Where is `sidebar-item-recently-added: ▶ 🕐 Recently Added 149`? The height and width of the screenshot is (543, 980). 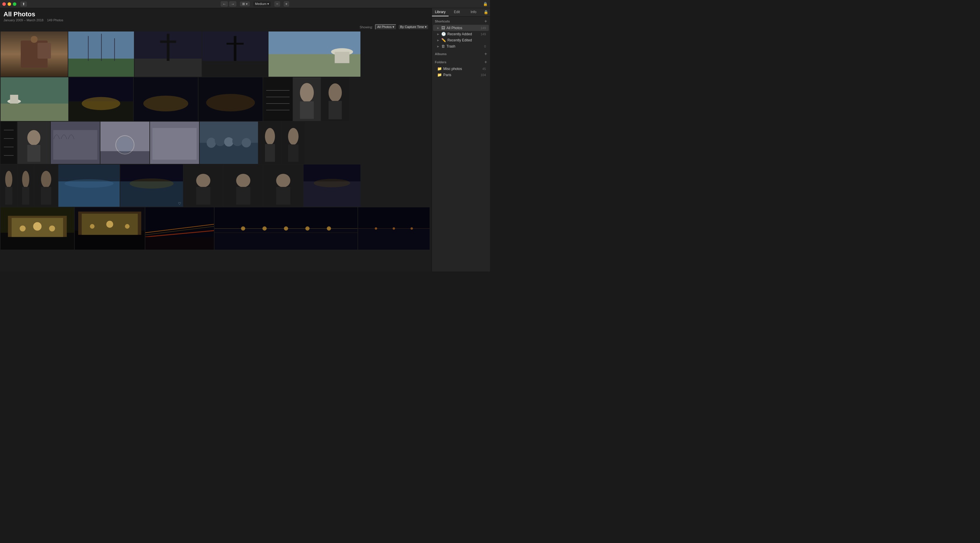 sidebar-item-recently-added: ▶ 🕐 Recently Added 149 is located at coordinates (461, 34).